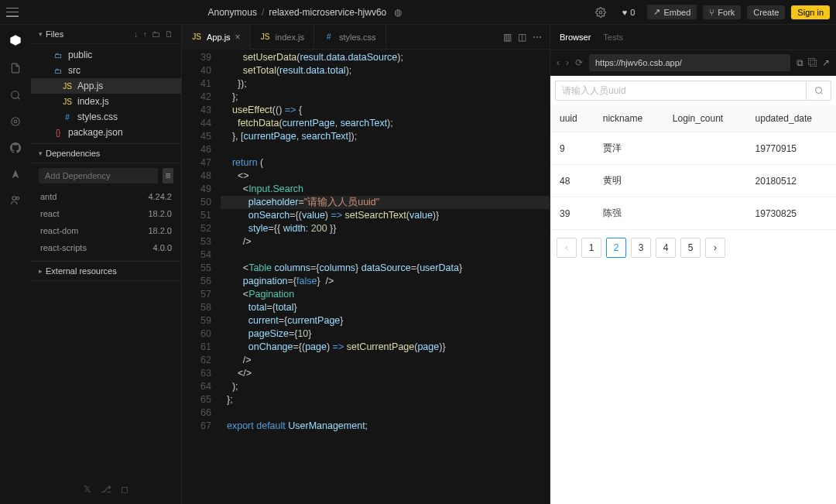 This screenshot has height=504, width=836. I want to click on settings-icon, so click(15, 122).